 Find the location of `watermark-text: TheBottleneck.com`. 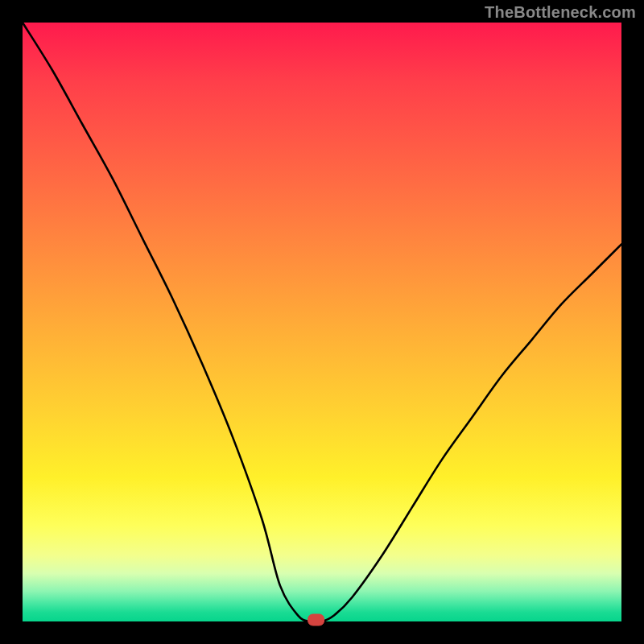

watermark-text: TheBottleneck.com is located at coordinates (560, 13).